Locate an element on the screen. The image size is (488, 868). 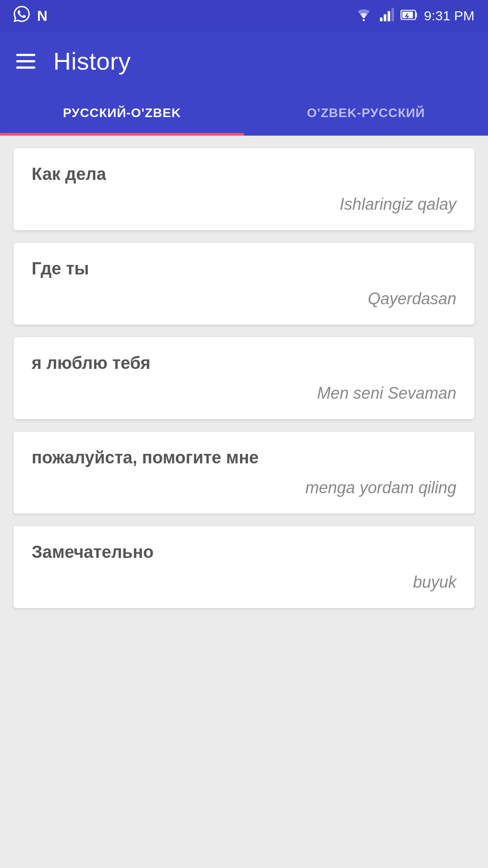
source-text: Как дела is located at coordinates (244, 175).